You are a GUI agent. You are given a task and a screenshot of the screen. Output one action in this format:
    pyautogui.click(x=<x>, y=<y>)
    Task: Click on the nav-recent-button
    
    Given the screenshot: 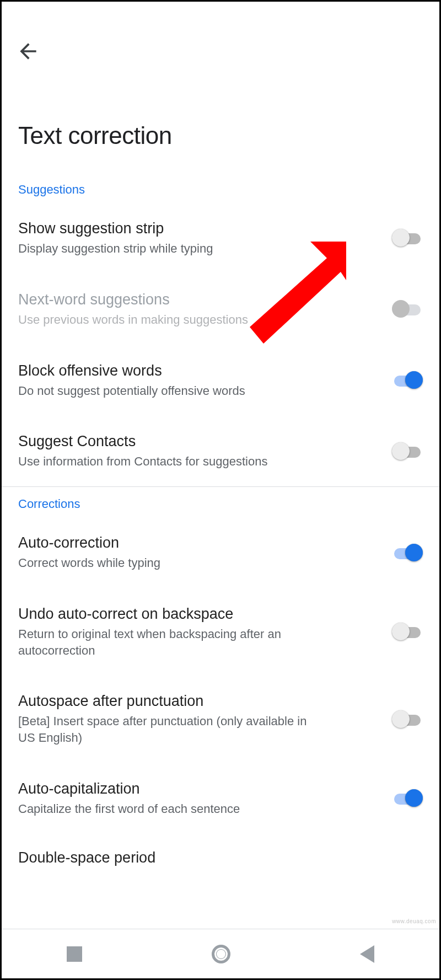 What is the action you would take?
    pyautogui.click(x=74, y=954)
    